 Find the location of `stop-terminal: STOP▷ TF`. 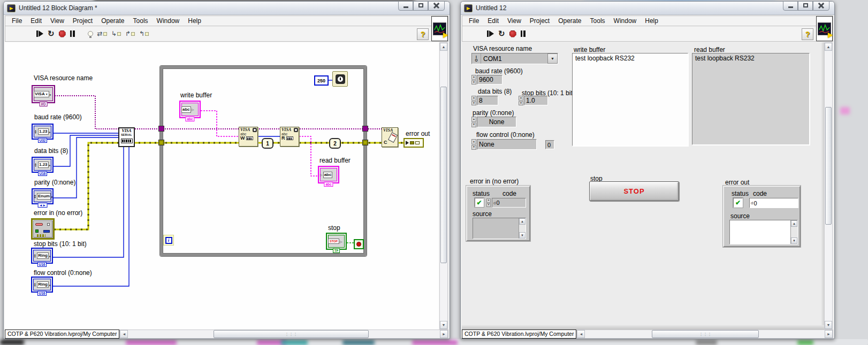

stop-terminal: STOP▷ TF is located at coordinates (336, 243).